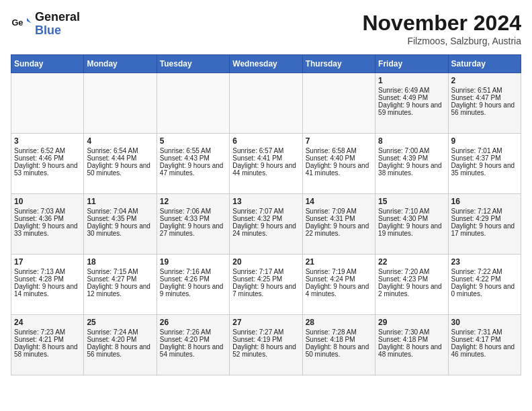 This screenshot has height=411, width=532. What do you see at coordinates (47, 351) in the screenshot?
I see `day-info: Daylight: 8 hours and 58 minutes.` at bounding box center [47, 351].